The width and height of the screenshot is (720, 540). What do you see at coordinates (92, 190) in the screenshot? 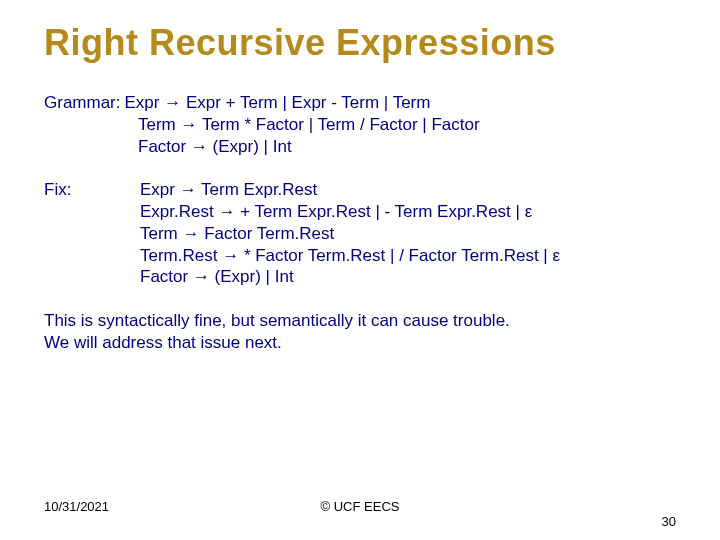
I see `fix-label: Fix:` at bounding box center [92, 190].